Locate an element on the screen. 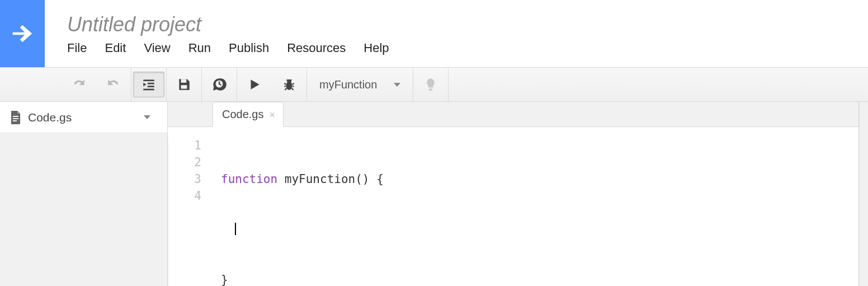 This screenshot has width=868, height=286. code-content: function myFunction() { } is located at coordinates (298, 212).